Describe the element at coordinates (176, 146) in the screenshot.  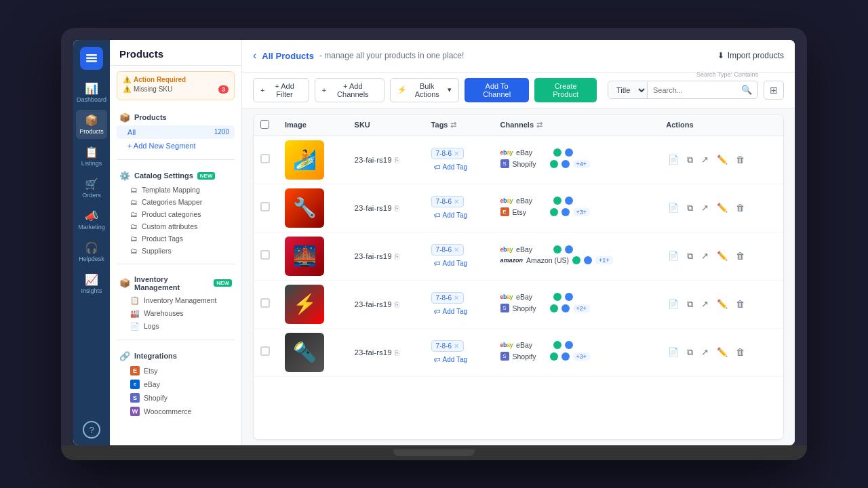
I see `add-new-segment: + Add New Segment` at that location.